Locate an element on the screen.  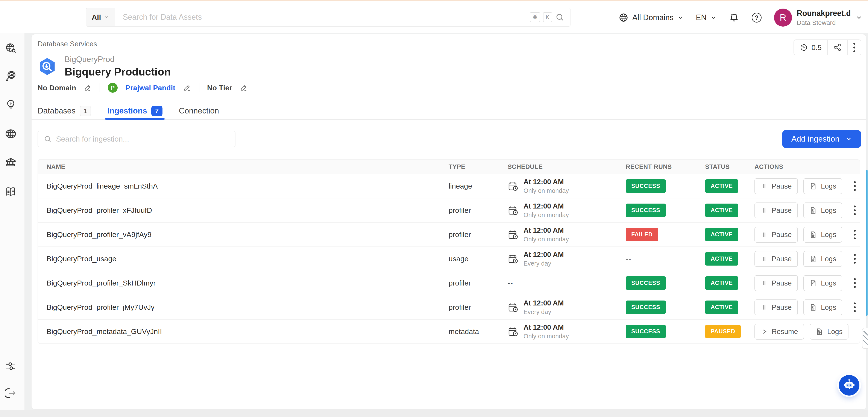
tab-databases-count: 1 is located at coordinates (86, 111).